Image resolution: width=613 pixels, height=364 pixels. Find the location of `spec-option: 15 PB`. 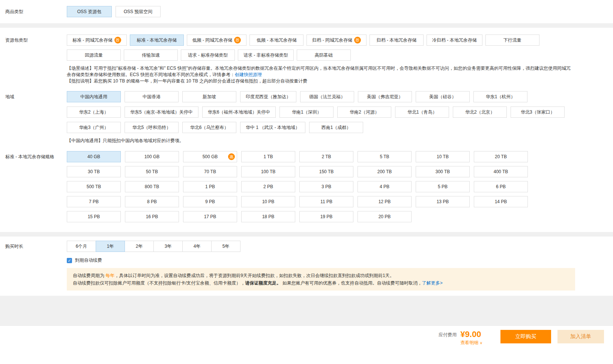

spec-option: 15 PB is located at coordinates (94, 217).